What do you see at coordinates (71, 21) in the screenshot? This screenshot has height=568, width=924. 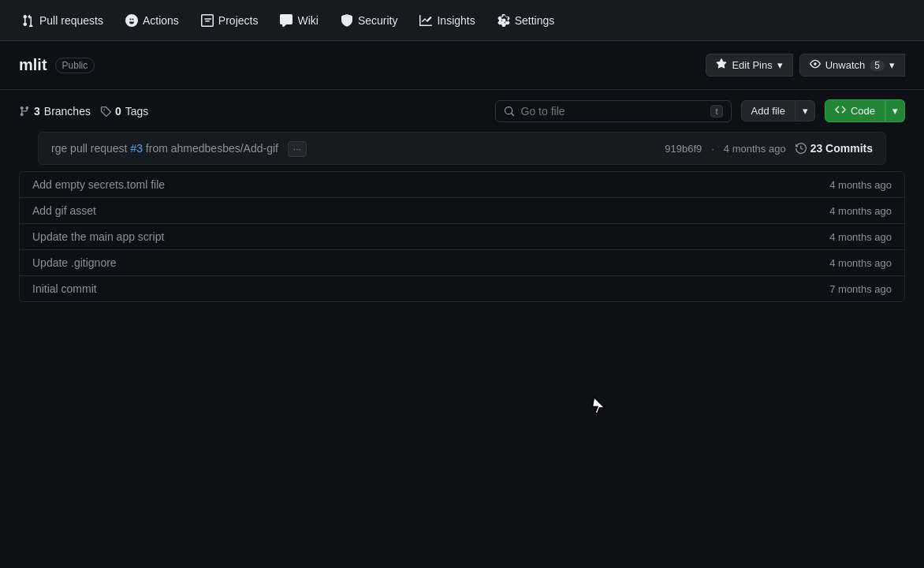 I see `nav-label-pull-requests: Pull requests` at bounding box center [71, 21].